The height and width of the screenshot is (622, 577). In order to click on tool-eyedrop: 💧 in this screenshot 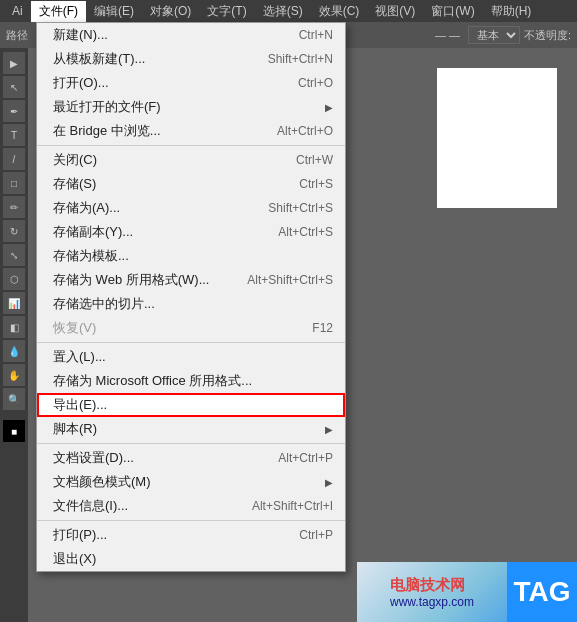, I will do `click(14, 351)`.